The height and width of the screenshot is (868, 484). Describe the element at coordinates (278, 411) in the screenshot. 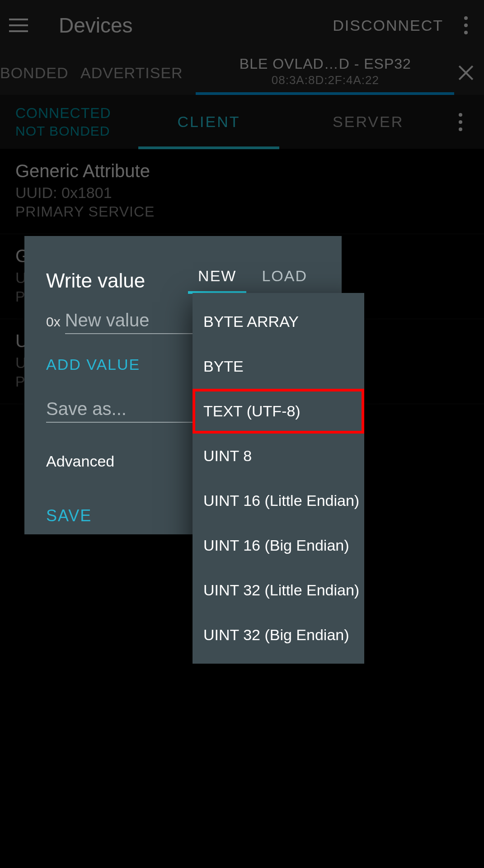

I see `dropdown-item: TEXT (UTF-8)` at that location.